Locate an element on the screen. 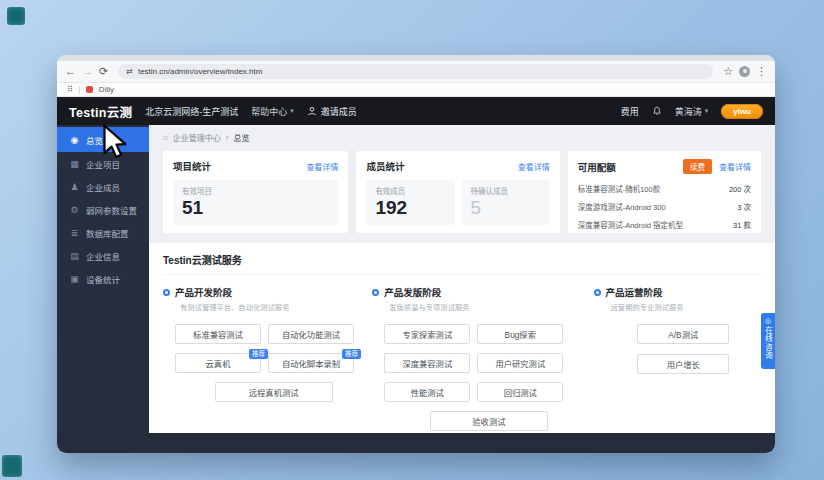  address-bar: ⇄ testin.cn/admin/overview/index.htm is located at coordinates (416, 72).